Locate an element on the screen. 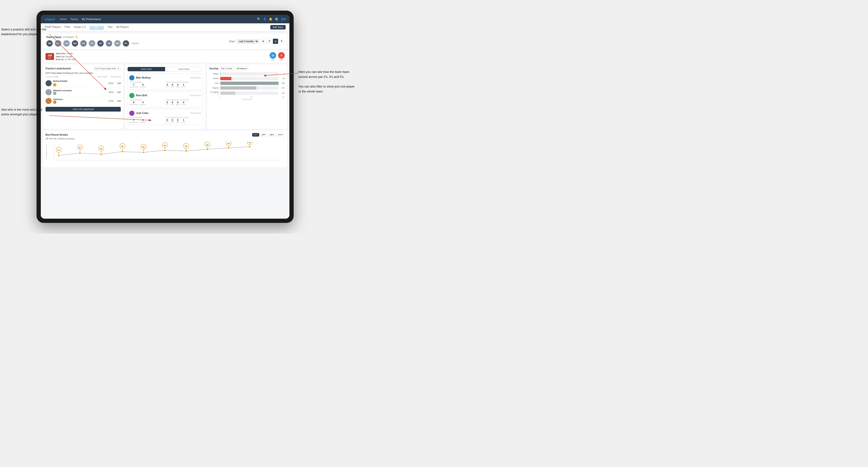 Image resolution: width=868 pixels, height=467 pixels. rees-ott: 0 OTT is located at coordinates (167, 103).